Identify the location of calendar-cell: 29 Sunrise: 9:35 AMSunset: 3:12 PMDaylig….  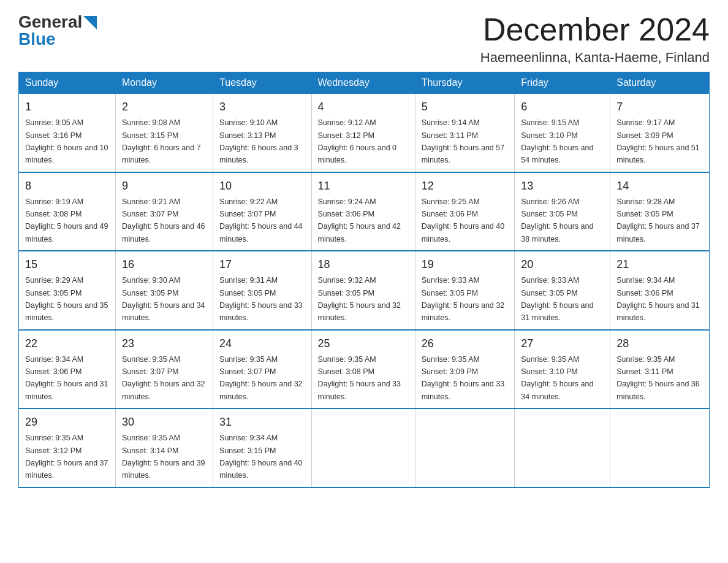
(67, 448).